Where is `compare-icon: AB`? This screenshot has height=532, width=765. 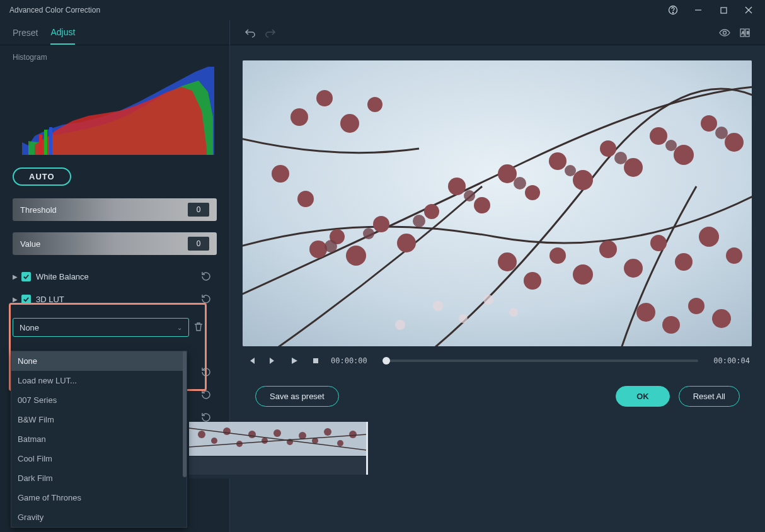 compare-icon: AB is located at coordinates (745, 33).